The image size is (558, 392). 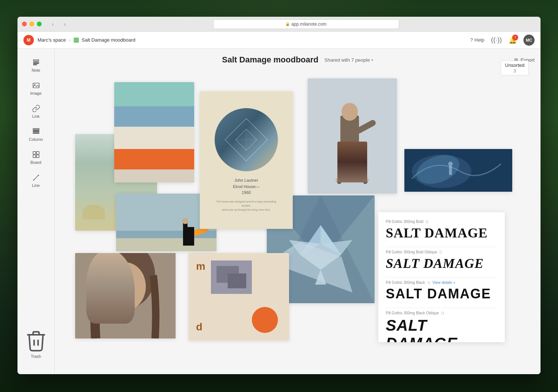 What do you see at coordinates (442, 329) in the screenshot?
I see `font-display-black-italic: SALT DAMAGE` at bounding box center [442, 329].